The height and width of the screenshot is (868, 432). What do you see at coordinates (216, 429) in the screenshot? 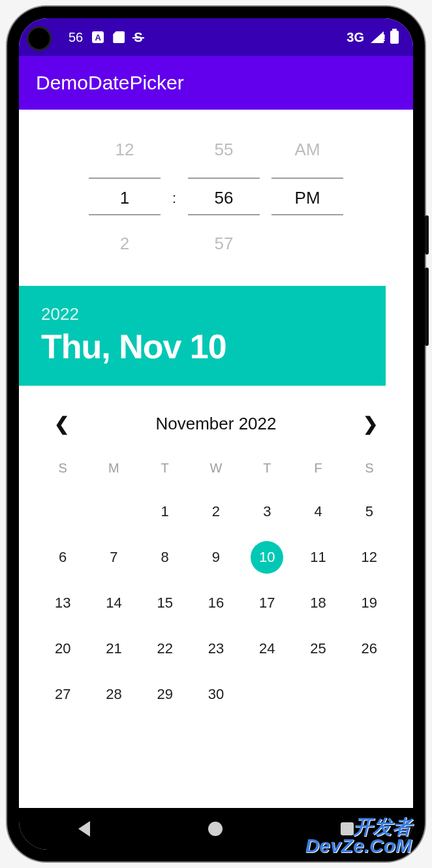
I see `calendar-header: ❮ November 2022 ❯` at bounding box center [216, 429].